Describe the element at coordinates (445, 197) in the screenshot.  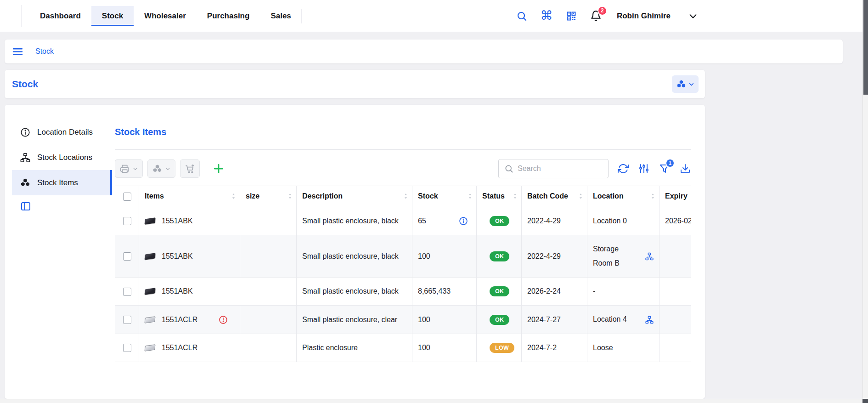
I see `column-header: Stock` at that location.